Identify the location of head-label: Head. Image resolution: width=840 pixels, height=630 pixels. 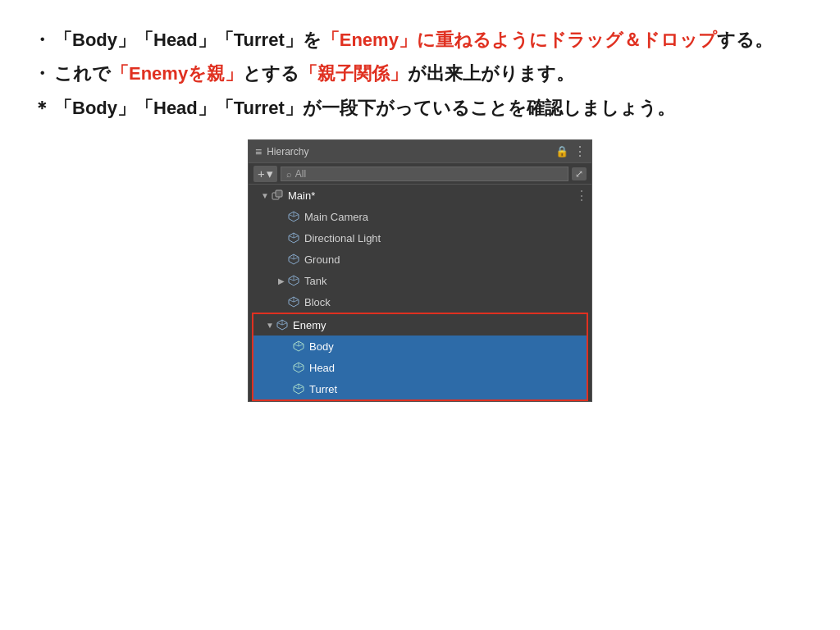
(322, 368).